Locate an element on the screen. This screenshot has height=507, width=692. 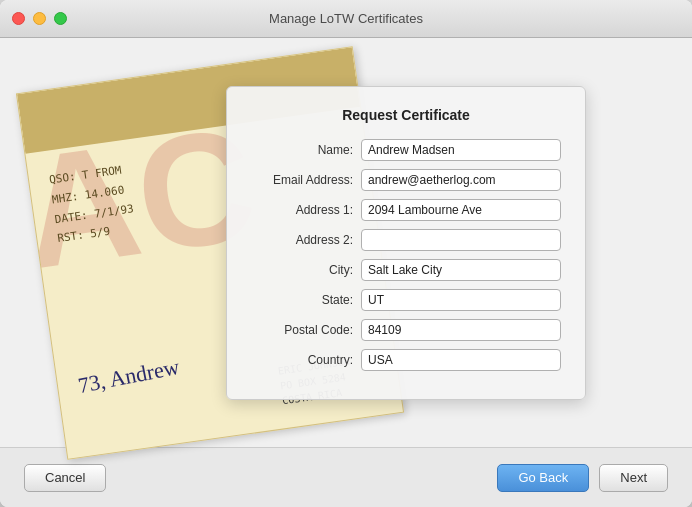
title-bar: Manage LoTW Certificates is located at coordinates (346, 19).